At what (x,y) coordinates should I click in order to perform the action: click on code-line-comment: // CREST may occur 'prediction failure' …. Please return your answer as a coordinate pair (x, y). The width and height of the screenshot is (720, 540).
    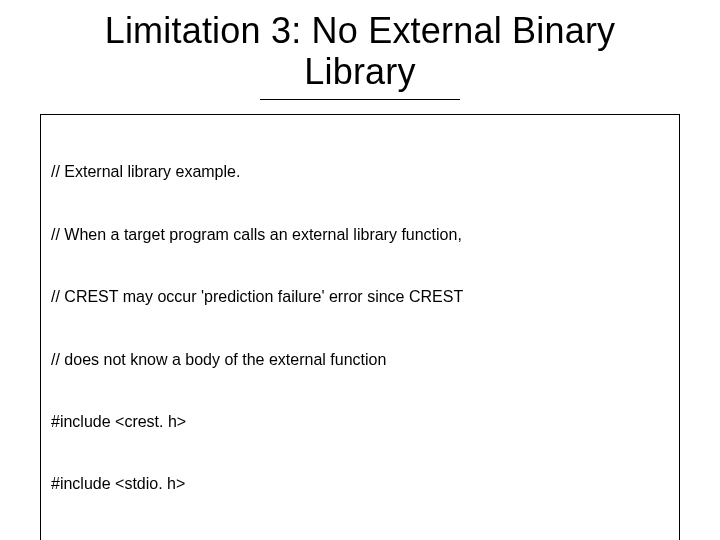
    Looking at the image, I should click on (360, 298).